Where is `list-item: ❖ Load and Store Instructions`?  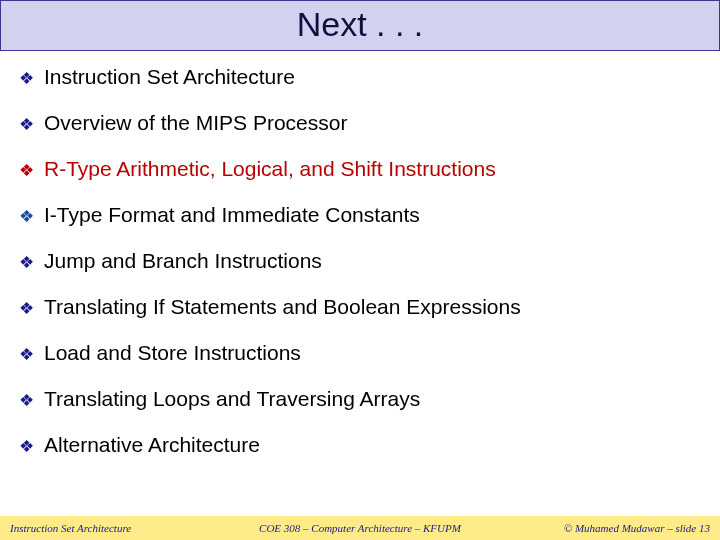
list-item: ❖ Load and Store Instructions is located at coordinates (360, 353).